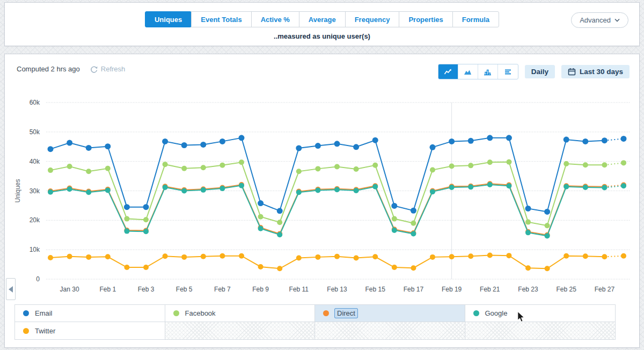 This screenshot has width=644, height=350. Describe the element at coordinates (600, 20) in the screenshot. I see `advanced-button: Advanced` at that location.